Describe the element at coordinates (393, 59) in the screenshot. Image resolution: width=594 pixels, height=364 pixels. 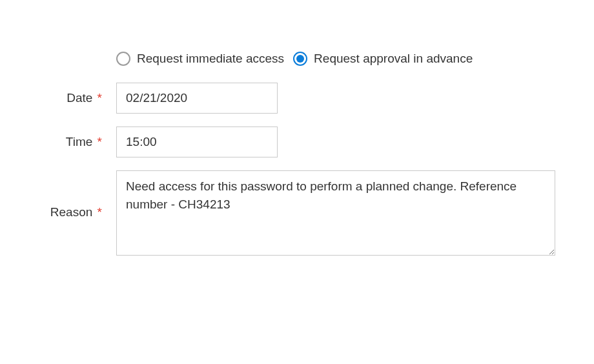
I see `radio-label-advance: Request approval in advance` at that location.